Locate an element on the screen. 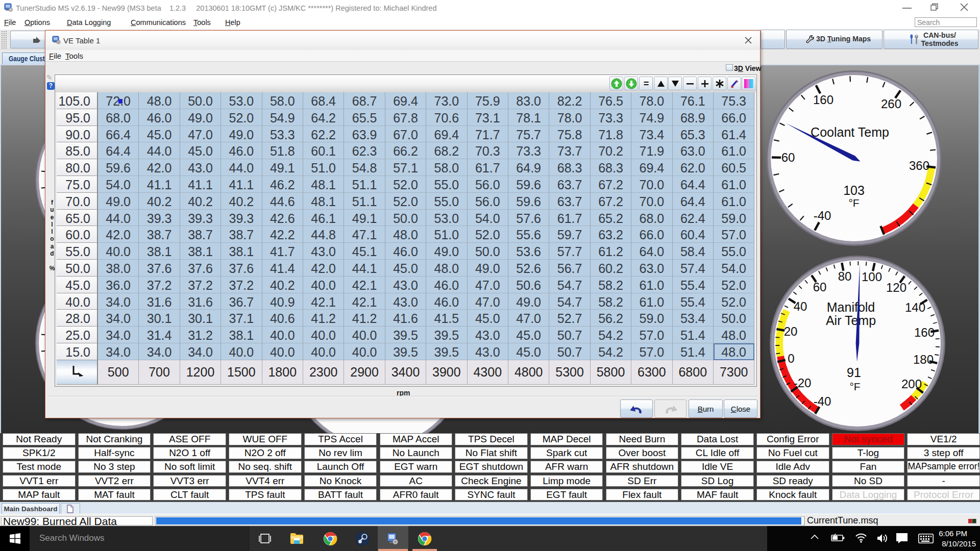  svg-text: Coolant Temp is located at coordinates (850, 132).